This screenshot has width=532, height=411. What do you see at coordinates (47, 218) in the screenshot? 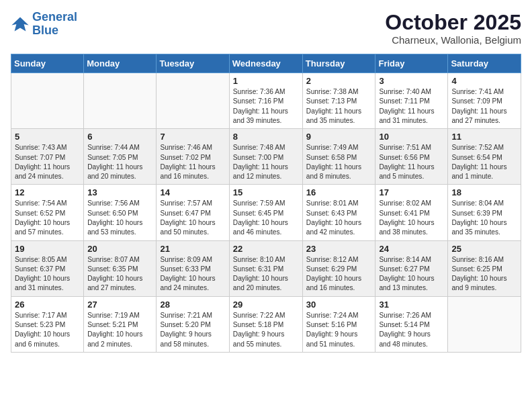
I see `day-info: Sunrise: 7:54 AM Sunset: 6:52 PM Dayligh…` at bounding box center [47, 218].